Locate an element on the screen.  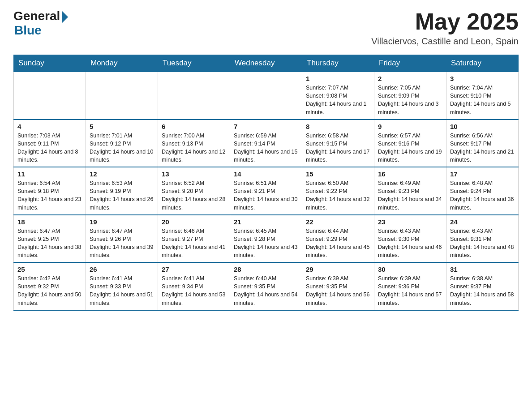
day-info: Sunrise: 6:59 AM Sunset: 9:14 PM Dayligh… is located at coordinates (266, 148).